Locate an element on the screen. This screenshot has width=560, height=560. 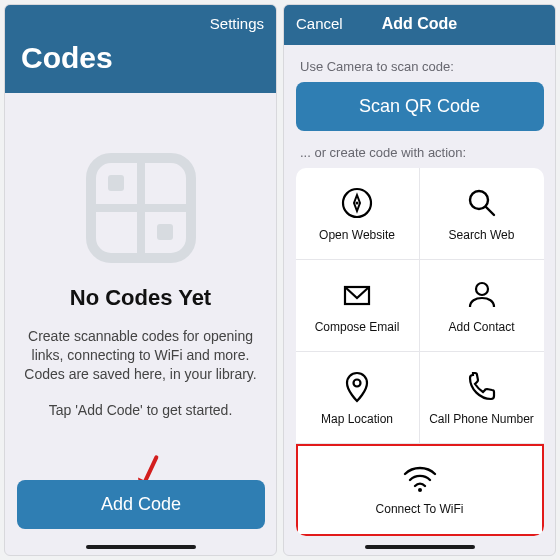
action-label: Add Contact is located at coordinates (481, 327).